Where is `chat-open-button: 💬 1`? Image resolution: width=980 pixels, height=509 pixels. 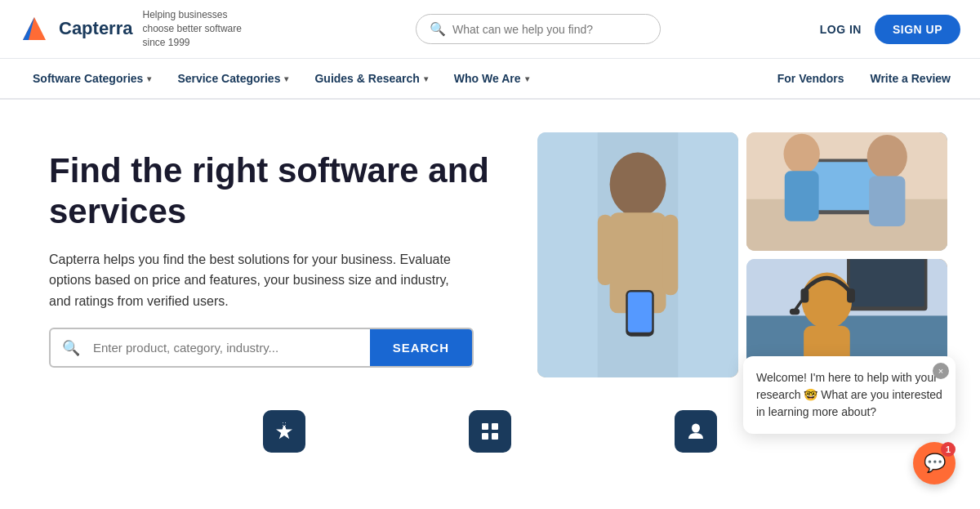
chat-open-button: 💬 1 is located at coordinates (934, 448).